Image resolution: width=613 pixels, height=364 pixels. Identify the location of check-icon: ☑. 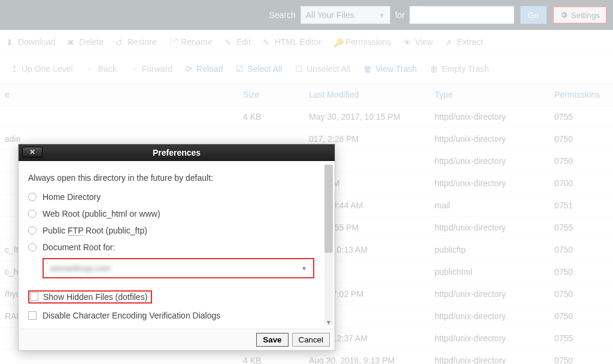
(239, 69).